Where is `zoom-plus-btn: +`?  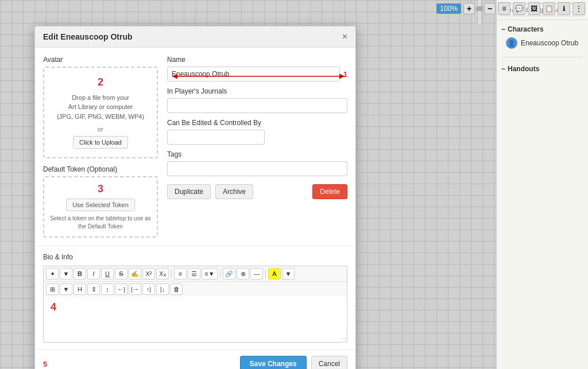
zoom-plus-btn: + is located at coordinates (469, 9).